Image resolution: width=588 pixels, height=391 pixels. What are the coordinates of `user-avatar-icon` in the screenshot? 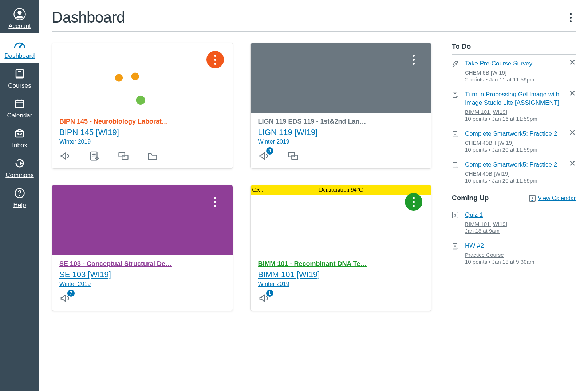 It's located at (20, 14).